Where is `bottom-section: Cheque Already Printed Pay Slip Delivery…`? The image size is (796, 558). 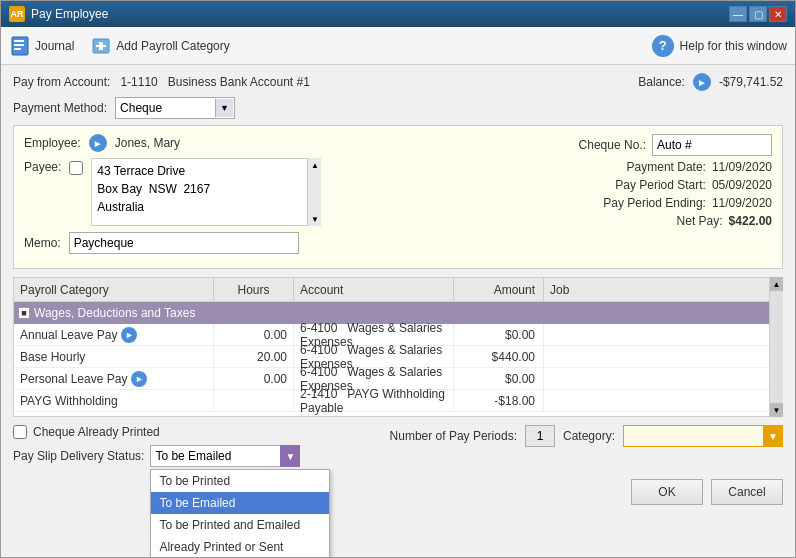
bottom-section: Cheque Already Printed Pay Slip Delivery… is located at coordinates (398, 446).